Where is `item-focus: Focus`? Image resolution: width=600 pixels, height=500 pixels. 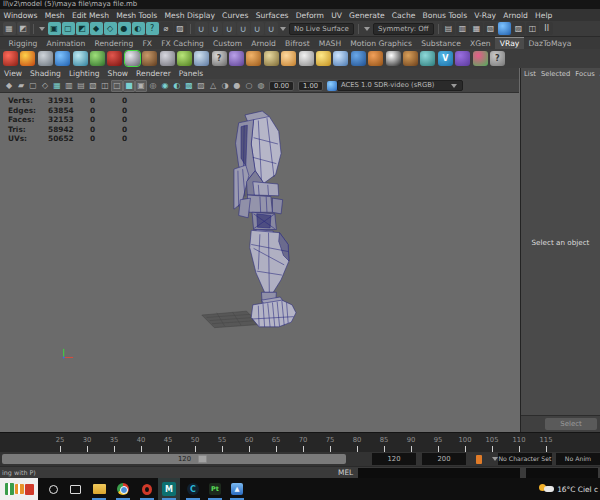 item-focus: Focus is located at coordinates (584, 74).